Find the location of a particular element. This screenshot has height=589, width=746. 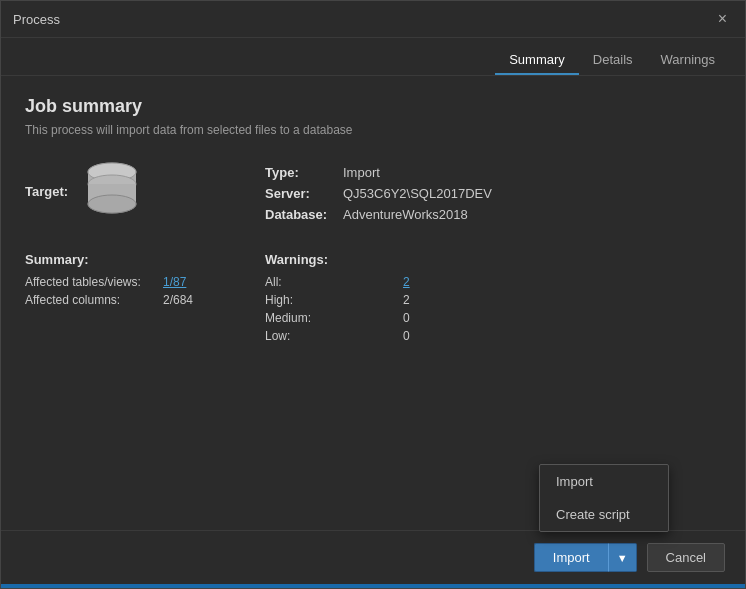

summary-title: Summary: is located at coordinates (115, 260).